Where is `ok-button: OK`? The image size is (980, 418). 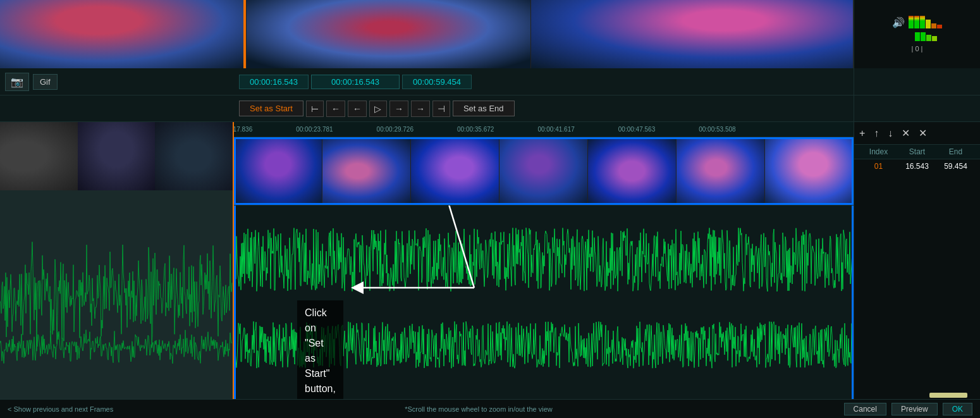
ok-button: OK is located at coordinates (957, 409).